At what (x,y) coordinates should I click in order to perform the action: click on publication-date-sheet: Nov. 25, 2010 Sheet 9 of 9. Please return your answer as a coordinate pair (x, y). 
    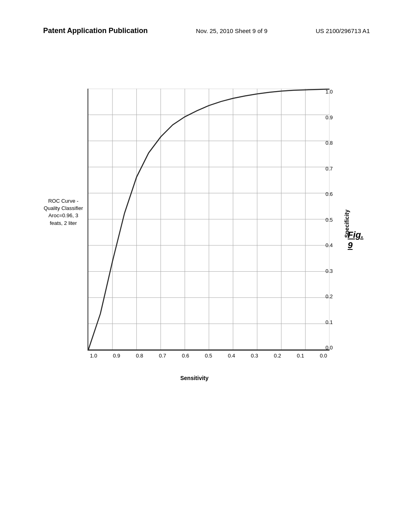
    Looking at the image, I should click on (232, 31).